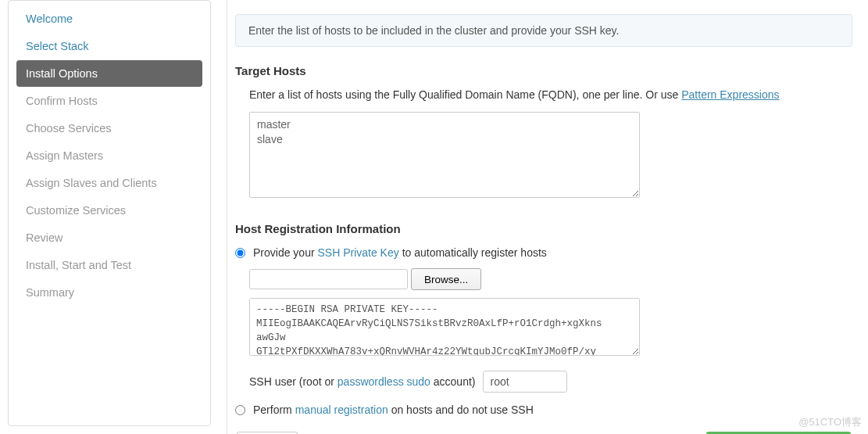  Describe the element at coordinates (445, 327) in the screenshot. I see `private-key-textarea` at that location.